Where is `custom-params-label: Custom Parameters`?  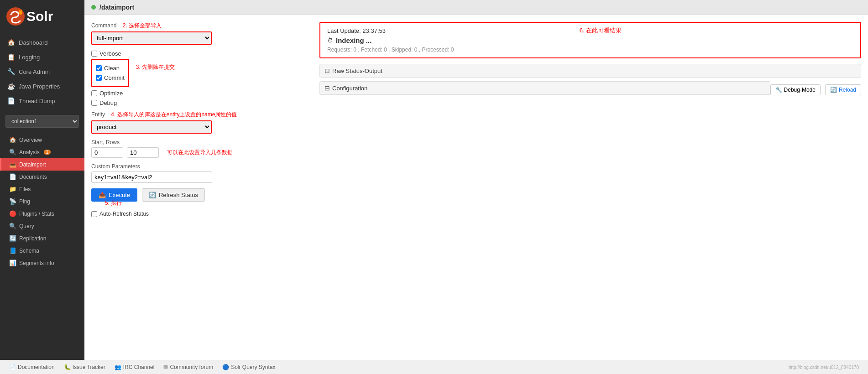 custom-params-label: Custom Parameters is located at coordinates (201, 166).